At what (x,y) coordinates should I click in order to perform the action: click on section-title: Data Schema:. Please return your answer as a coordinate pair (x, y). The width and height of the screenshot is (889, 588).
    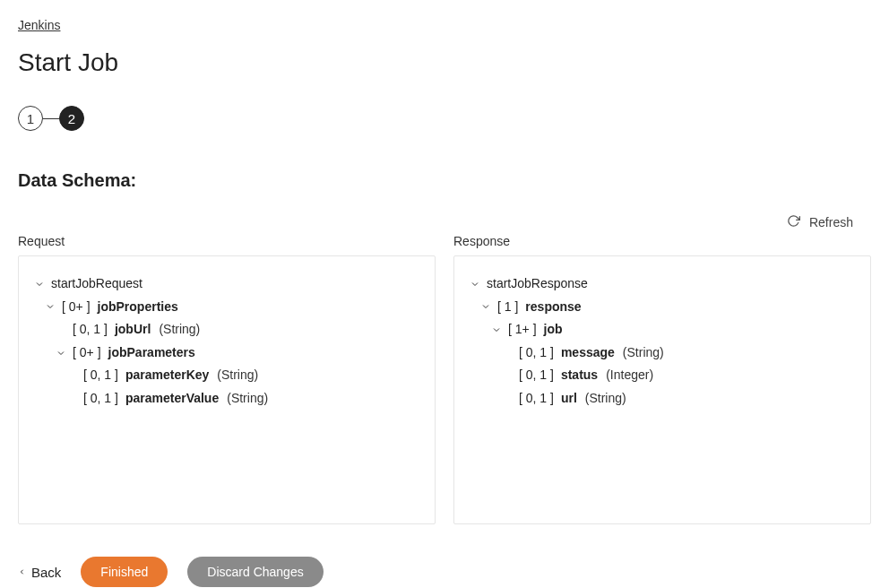
    Looking at the image, I should click on (444, 181).